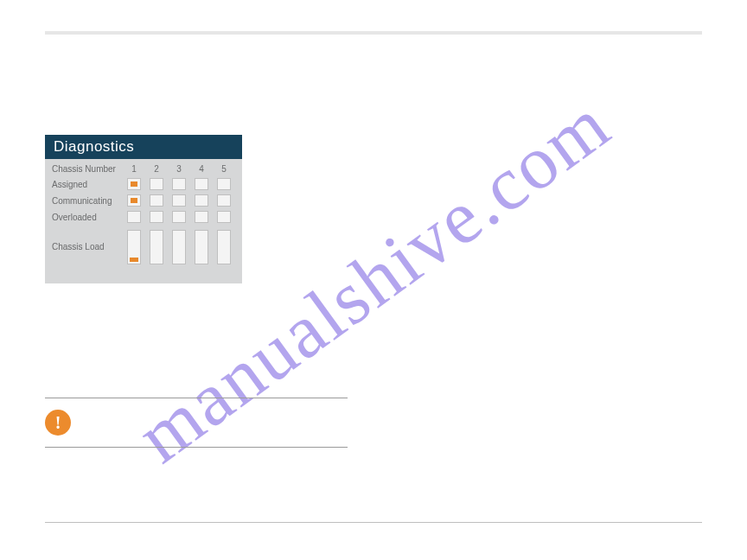 This screenshot has height=560, width=747. What do you see at coordinates (134, 169) in the screenshot?
I see `diag-column-header: 1` at bounding box center [134, 169].